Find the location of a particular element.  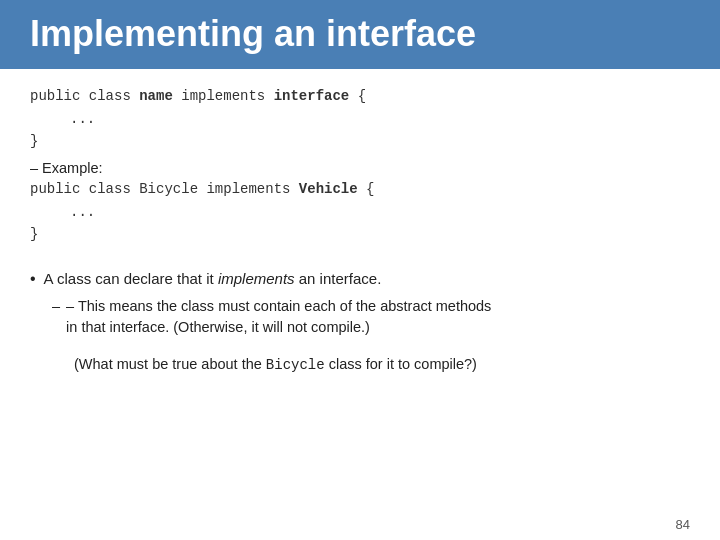

code-line-2: ... is located at coordinates (82, 119).